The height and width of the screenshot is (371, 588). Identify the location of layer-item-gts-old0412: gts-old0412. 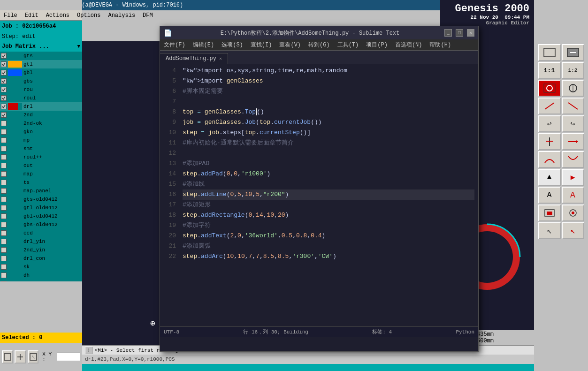
(41, 199).